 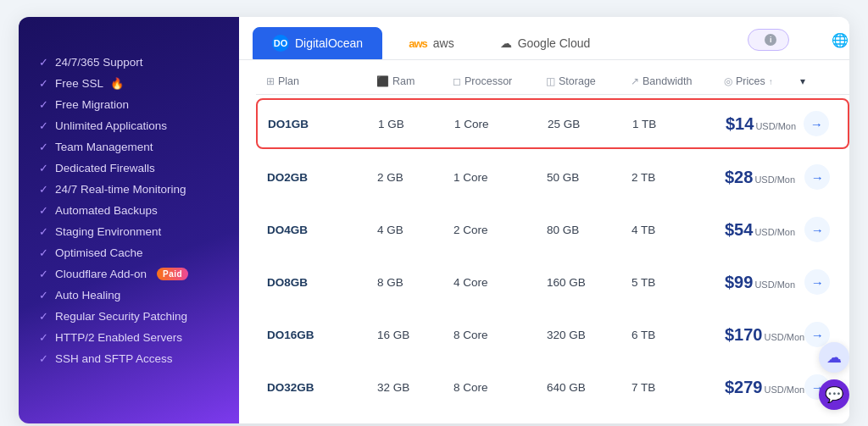 What do you see at coordinates (104, 147) in the screenshot?
I see `feature-label: Team Management` at bounding box center [104, 147].